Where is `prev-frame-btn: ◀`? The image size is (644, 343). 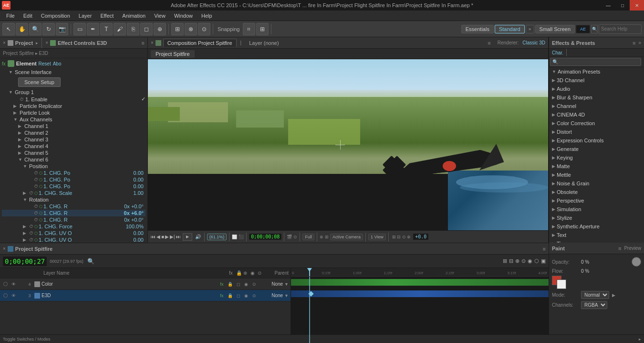
prev-frame-btn: ◀ is located at coordinates (158, 237).